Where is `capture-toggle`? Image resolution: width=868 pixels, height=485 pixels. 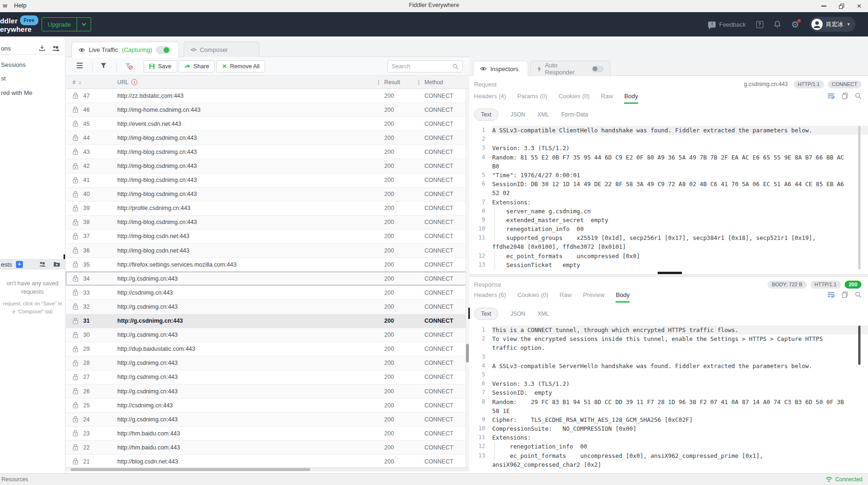 capture-toggle is located at coordinates (163, 50).